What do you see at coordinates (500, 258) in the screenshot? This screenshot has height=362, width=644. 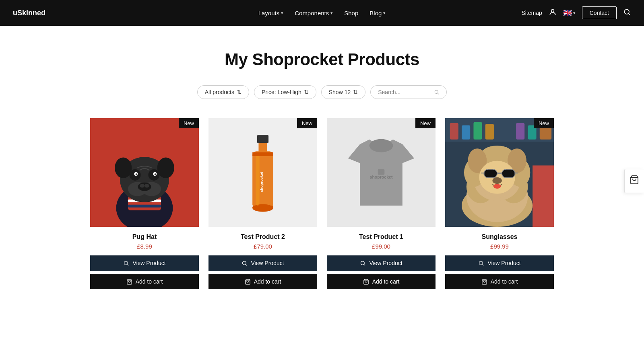 I see `product-info: Sunglasses £99.99 View Product Add to ca…` at bounding box center [500, 258].